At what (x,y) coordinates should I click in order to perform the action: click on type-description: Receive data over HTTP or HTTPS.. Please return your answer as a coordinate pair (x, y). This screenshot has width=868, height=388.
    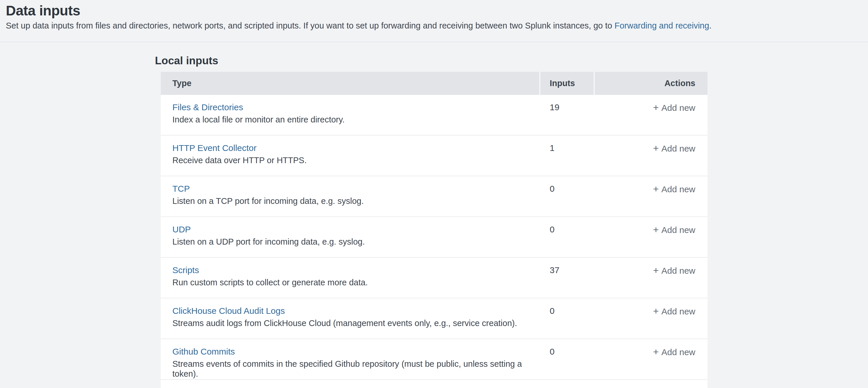
    Looking at the image, I should click on (356, 160).